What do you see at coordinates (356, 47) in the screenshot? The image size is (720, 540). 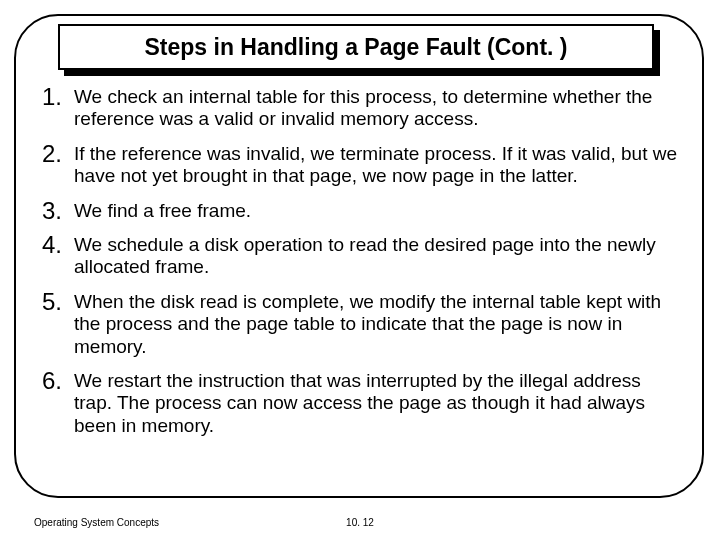 I see `title-box: Steps in Handling a Page Fault (Cont. )` at bounding box center [356, 47].